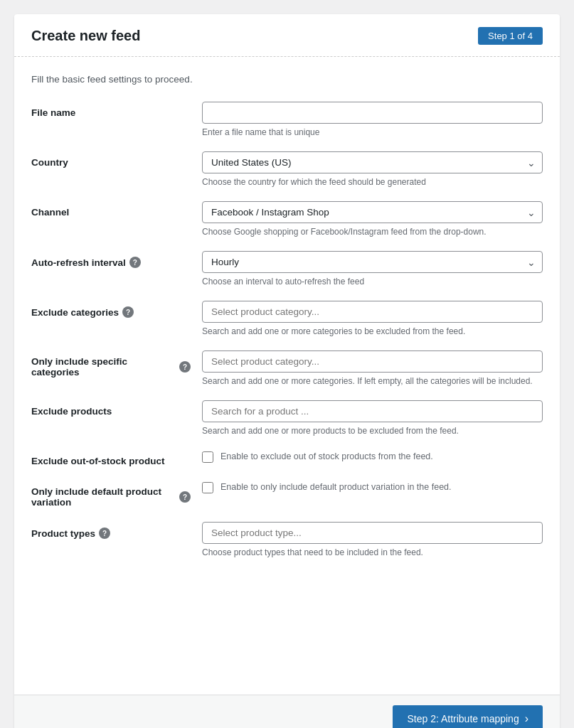 The height and width of the screenshot is (728, 574). What do you see at coordinates (85, 36) in the screenshot?
I see `page-title: Create new feed` at bounding box center [85, 36].